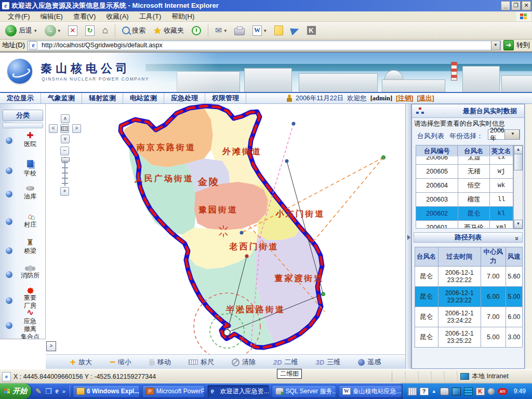 The height and width of the screenshot is (399, 532). I want to click on taskbar-clock: 9:49, so click(520, 391).